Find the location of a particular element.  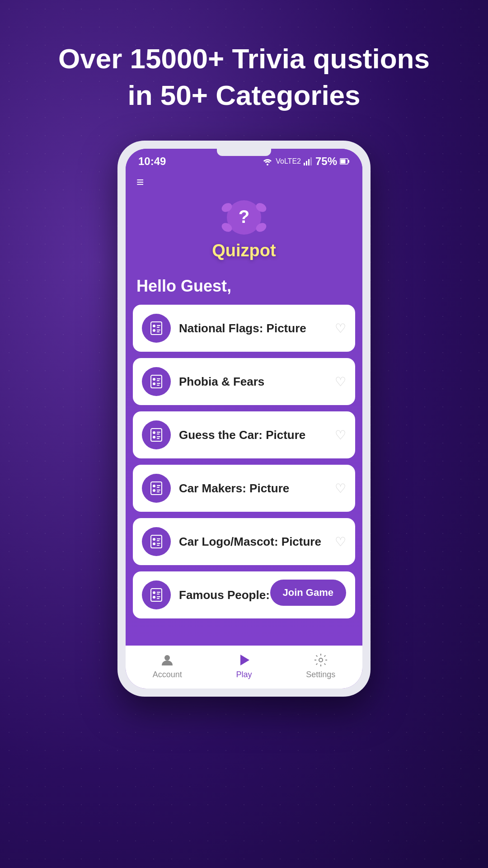

category-card-5: Car Logo/Mascot: Picture ♡ is located at coordinates (244, 542).